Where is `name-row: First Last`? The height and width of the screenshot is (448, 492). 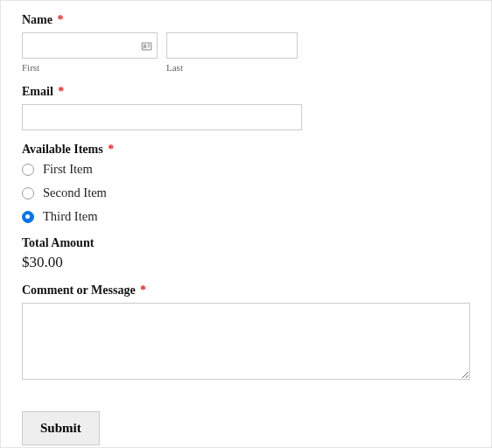
name-row: First Last is located at coordinates (246, 52).